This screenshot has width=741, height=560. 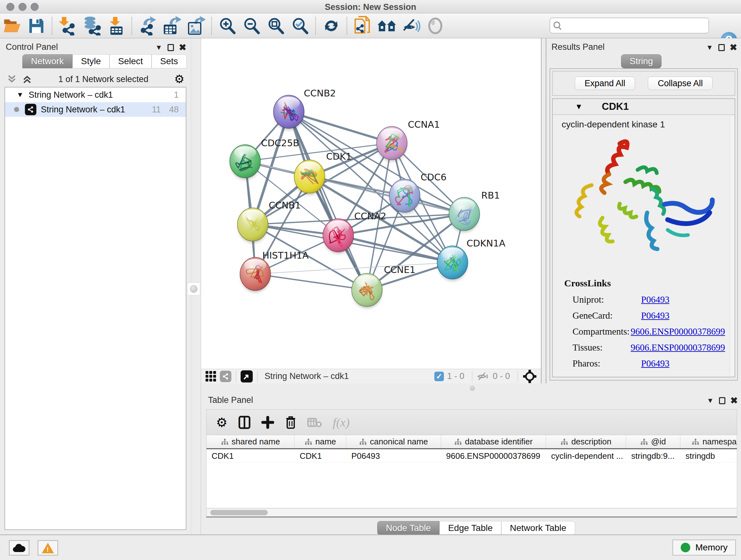 What do you see at coordinates (196, 26) in the screenshot?
I see `export-image-icon` at bounding box center [196, 26].